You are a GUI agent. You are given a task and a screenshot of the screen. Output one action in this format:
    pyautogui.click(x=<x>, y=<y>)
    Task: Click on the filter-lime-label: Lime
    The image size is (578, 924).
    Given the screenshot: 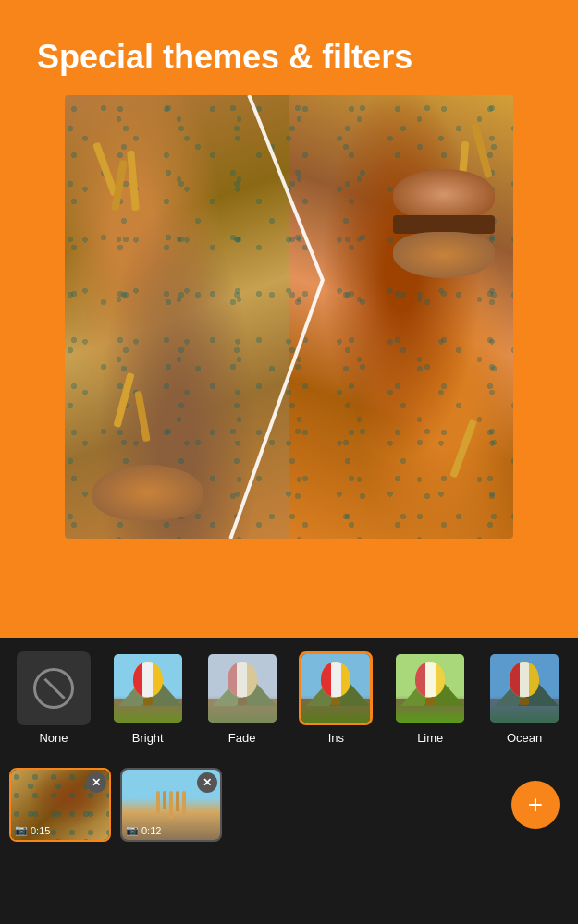 What is the action you would take?
    pyautogui.click(x=430, y=737)
    